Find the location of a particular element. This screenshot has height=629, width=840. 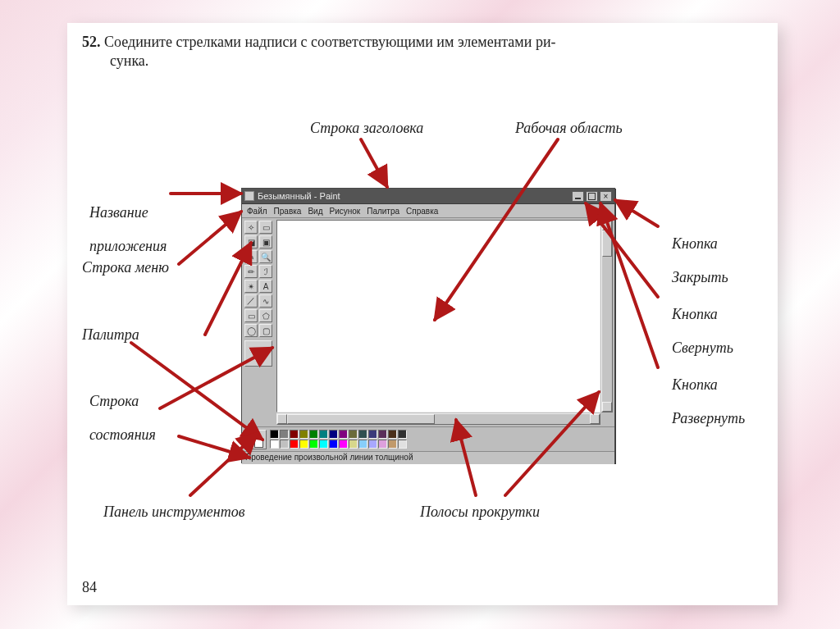

scroll-right-button is located at coordinates (595, 419).